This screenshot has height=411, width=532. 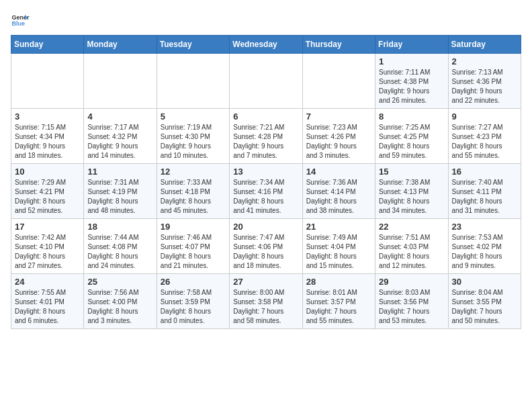 What do you see at coordinates (266, 191) in the screenshot?
I see `calendar-cell: 13Sunrise: 7:34 AM Sunset: 4:16 PM Dayli…` at bounding box center [266, 191].